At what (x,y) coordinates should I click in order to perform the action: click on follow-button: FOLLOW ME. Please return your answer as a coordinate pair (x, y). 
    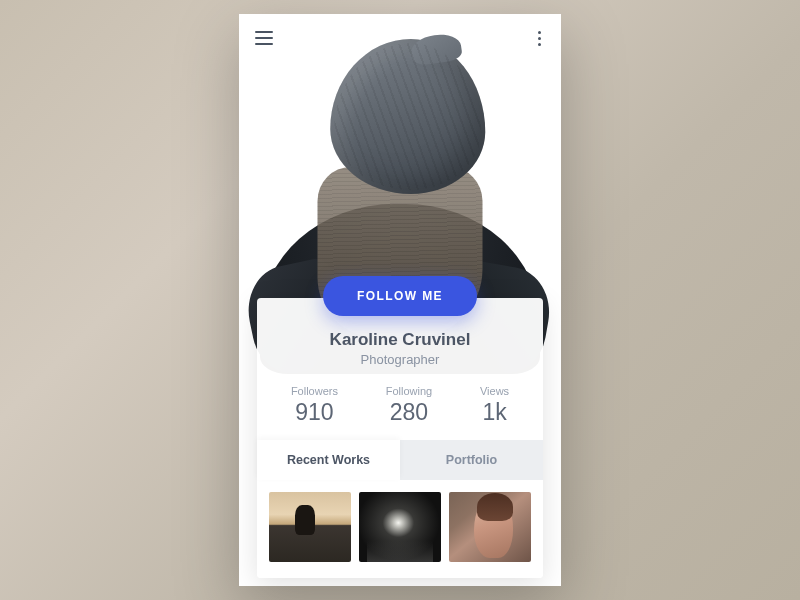
    Looking at the image, I should click on (400, 296).